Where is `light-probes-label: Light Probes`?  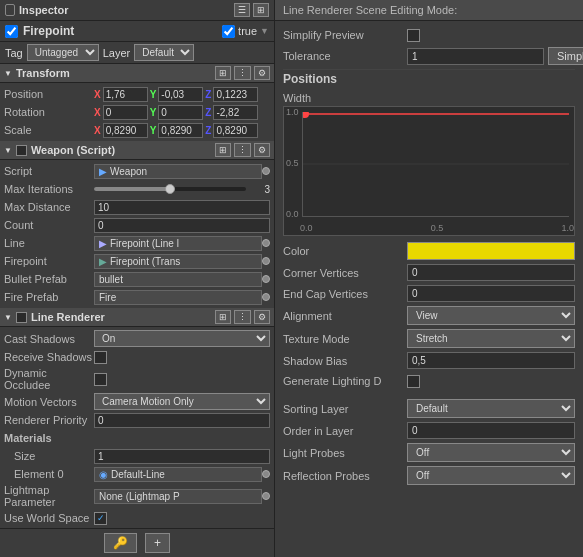 light-probes-label: Light Probes is located at coordinates (343, 453).